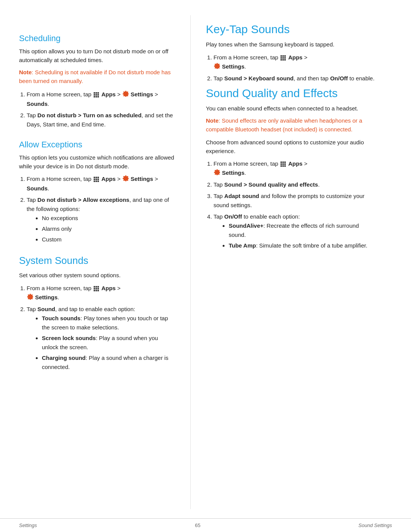 Image resolution: width=411 pixels, height=532 pixels. Describe the element at coordinates (97, 56) in the screenshot. I see `scheduling-para1: This option allows you to turn Do not di…` at that location.